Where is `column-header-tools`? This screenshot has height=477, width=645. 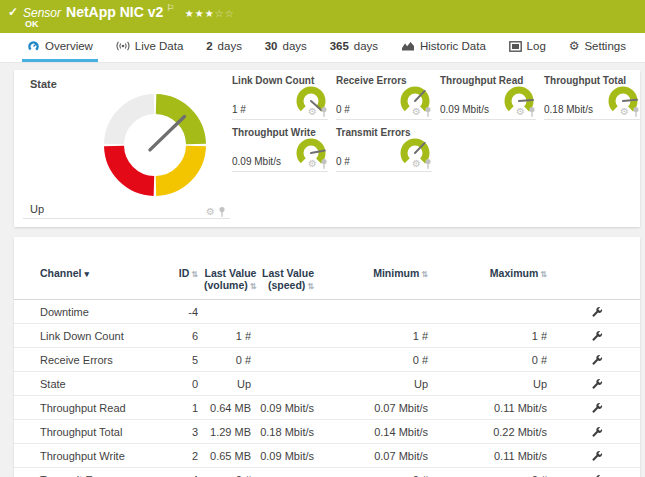 column-header-tools is located at coordinates (594, 268).